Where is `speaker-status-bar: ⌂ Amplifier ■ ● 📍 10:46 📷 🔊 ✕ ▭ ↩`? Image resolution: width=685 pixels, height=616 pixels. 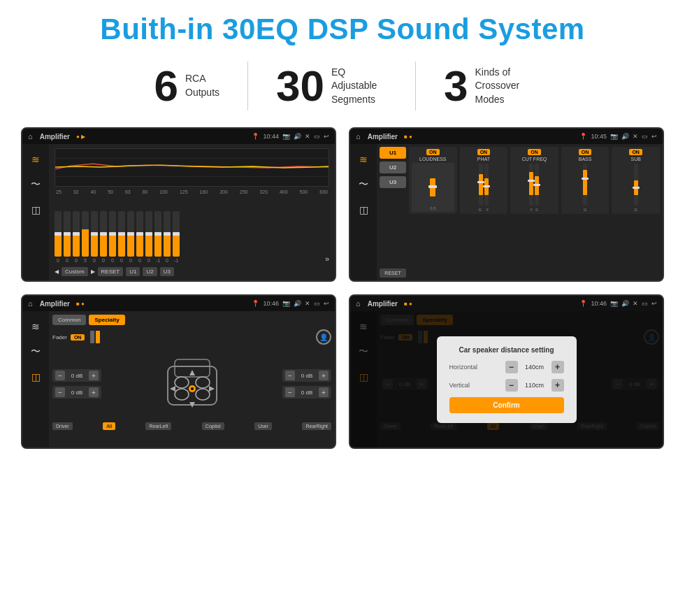 speaker-status-bar: ⌂ Amplifier ■ ● 📍 10:46 📷 🔊 ✕ ▭ ↩ is located at coordinates (179, 303).